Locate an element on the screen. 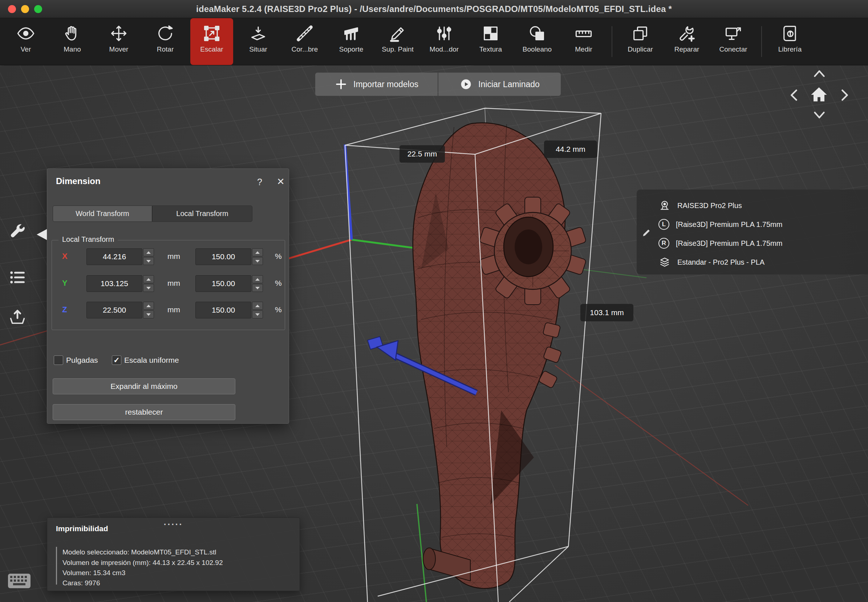 The image size is (868, 602). reset-button: restablecer is located at coordinates (144, 412).